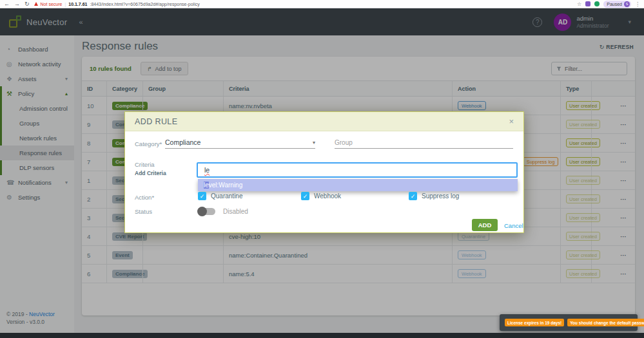 The image size is (644, 338). Describe the element at coordinates (144, 4) in the screenshot. I see `url-path: :8443/index.html?v=60675d9a2d#/app/respo…` at that location.